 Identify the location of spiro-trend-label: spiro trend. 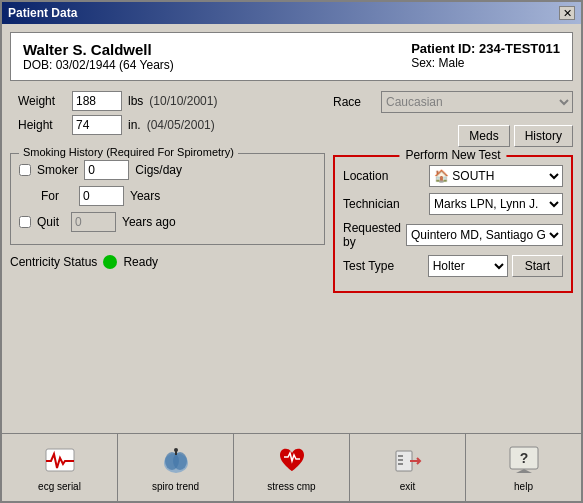
(176, 486).